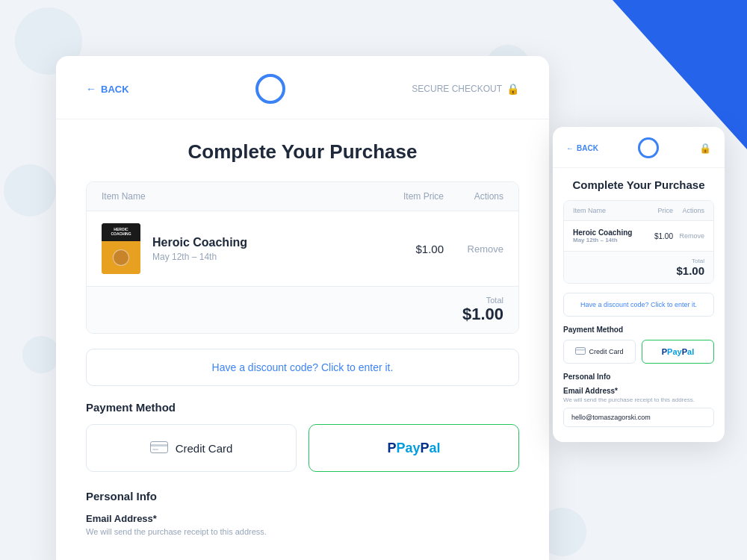 This screenshot has height=560, width=747. I want to click on back-label: BACK, so click(115, 90).